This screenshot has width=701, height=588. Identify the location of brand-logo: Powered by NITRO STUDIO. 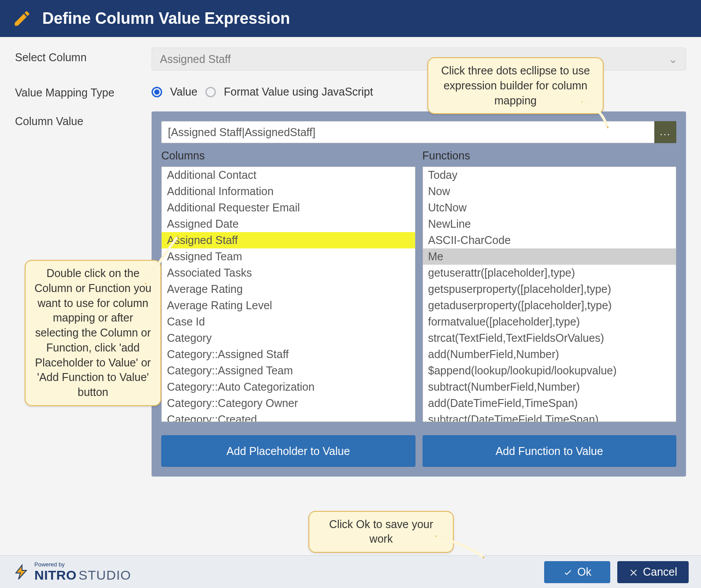
(72, 572).